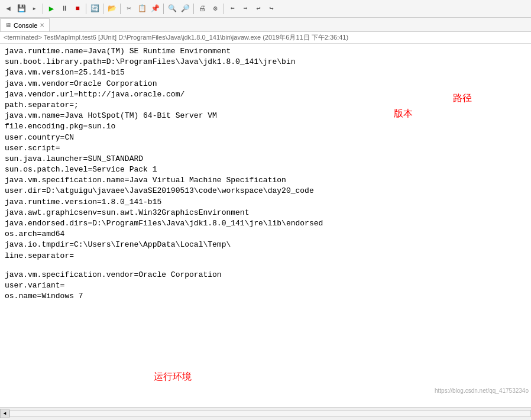 The width and height of the screenshot is (531, 420). I want to click on tab-bar: 🖥 Console ✕, so click(266, 25).